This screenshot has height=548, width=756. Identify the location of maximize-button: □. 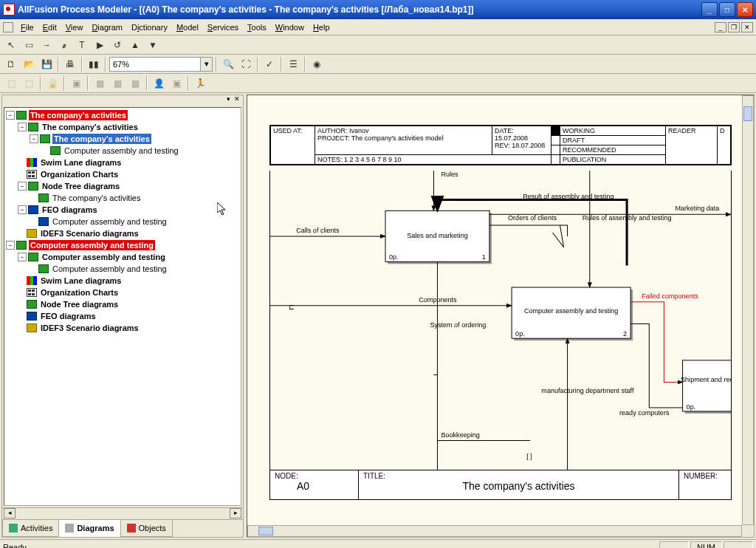
(727, 10).